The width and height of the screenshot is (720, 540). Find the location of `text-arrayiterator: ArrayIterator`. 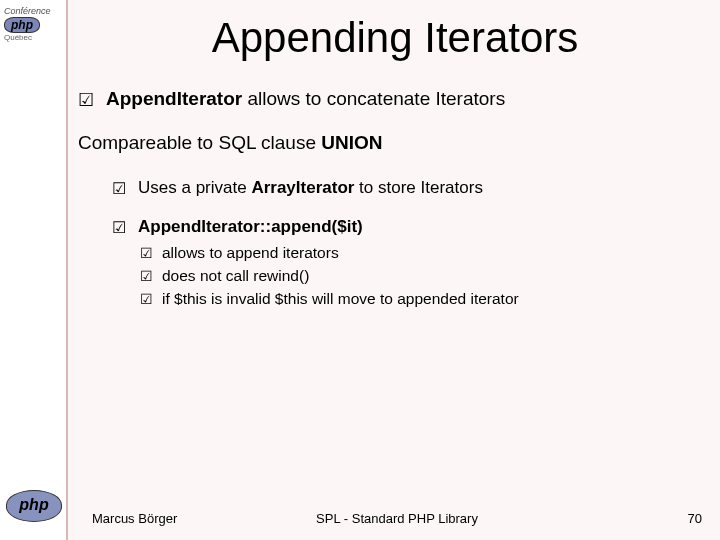

text-arrayiterator: ArrayIterator is located at coordinates (302, 188).